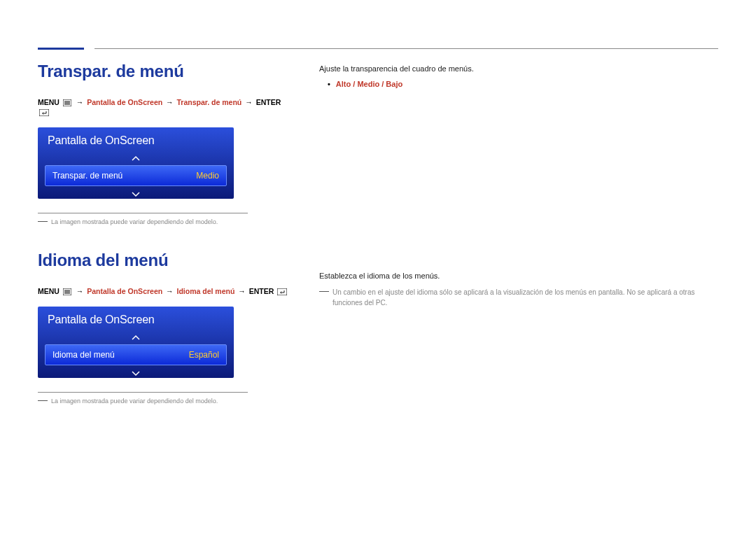 The height and width of the screenshot is (534, 756). Describe the element at coordinates (519, 276) in the screenshot. I see `description-language: Establezca el idioma de los menús.` at that location.